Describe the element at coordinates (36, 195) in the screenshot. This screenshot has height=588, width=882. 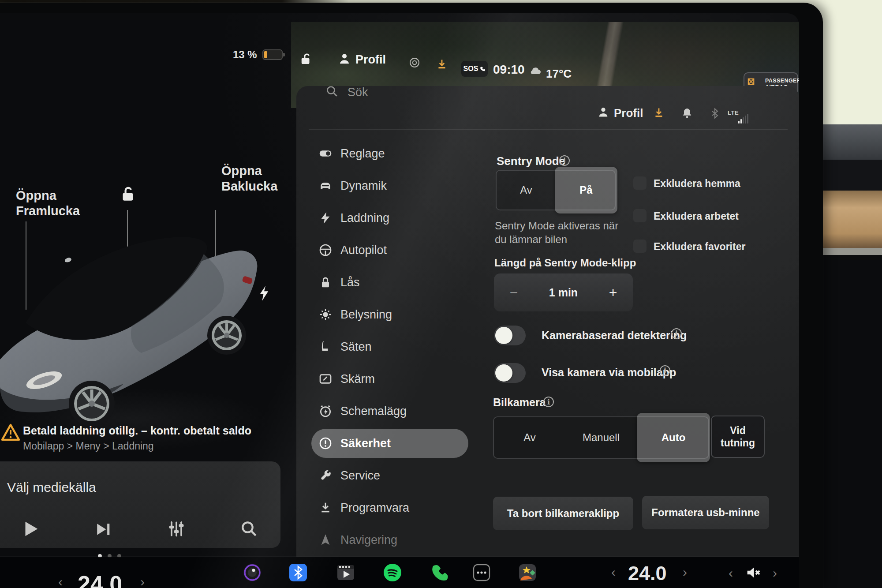
I see `front-trunk-line1: Öppna` at that location.